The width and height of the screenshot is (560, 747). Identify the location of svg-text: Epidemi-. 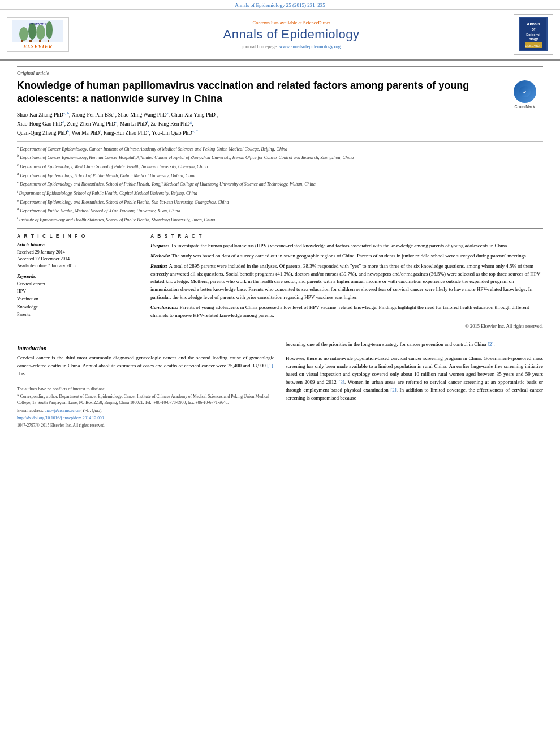
(533, 35).